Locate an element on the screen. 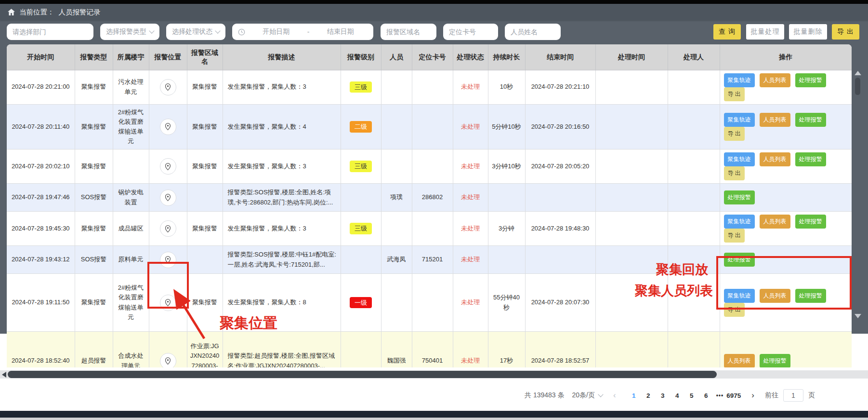  last-page-button: 6975 is located at coordinates (734, 395).